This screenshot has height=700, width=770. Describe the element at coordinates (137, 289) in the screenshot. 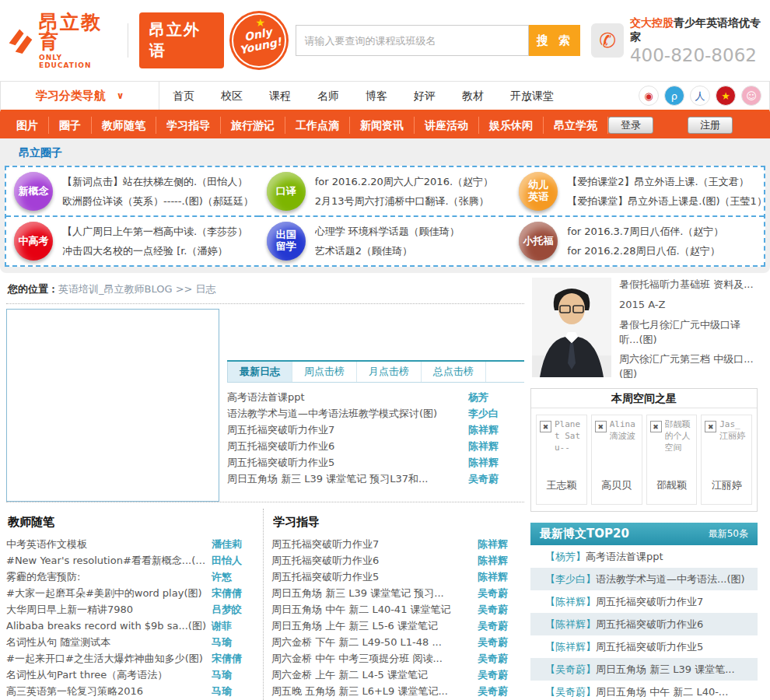

I see `breadcrumb-path: 英语培训_昂立教师BLOG >> 日志` at that location.